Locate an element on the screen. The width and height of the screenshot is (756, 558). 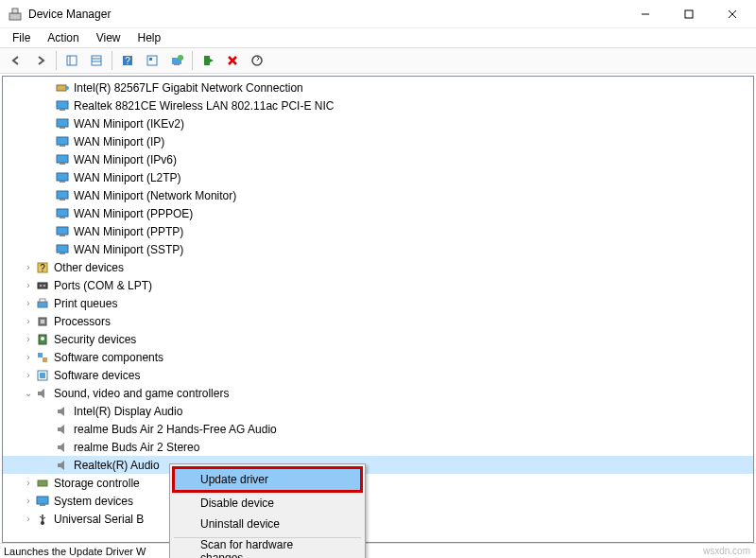
category-system-devices: ›System devices is located at coordinates (378, 501).